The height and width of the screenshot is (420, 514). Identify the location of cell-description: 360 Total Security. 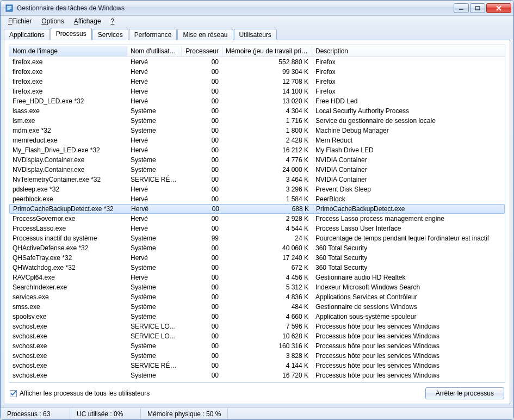
(408, 268).